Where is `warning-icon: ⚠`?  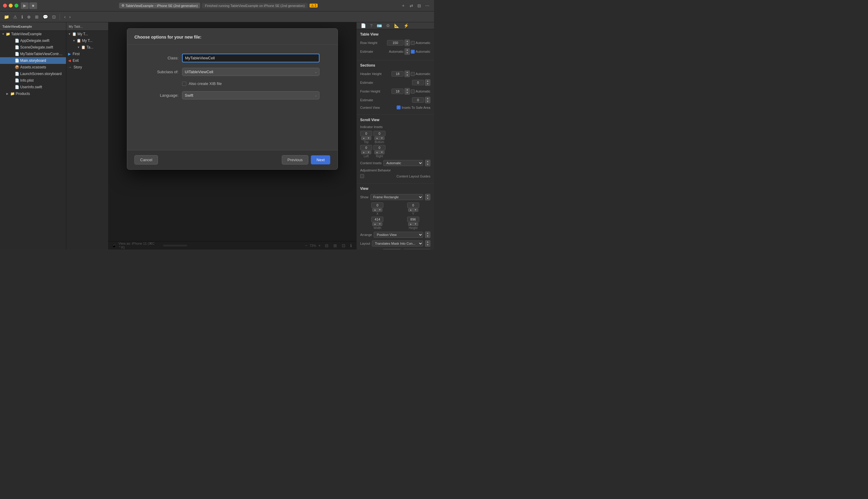
warning-icon: ⚠ is located at coordinates (15, 17).